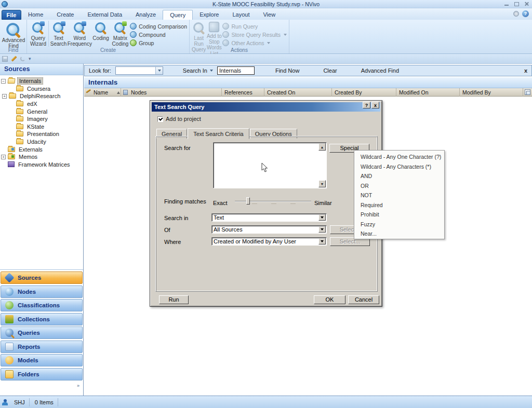  Describe the element at coordinates (3, 81) in the screenshot. I see `collapse-icon: −` at that location.